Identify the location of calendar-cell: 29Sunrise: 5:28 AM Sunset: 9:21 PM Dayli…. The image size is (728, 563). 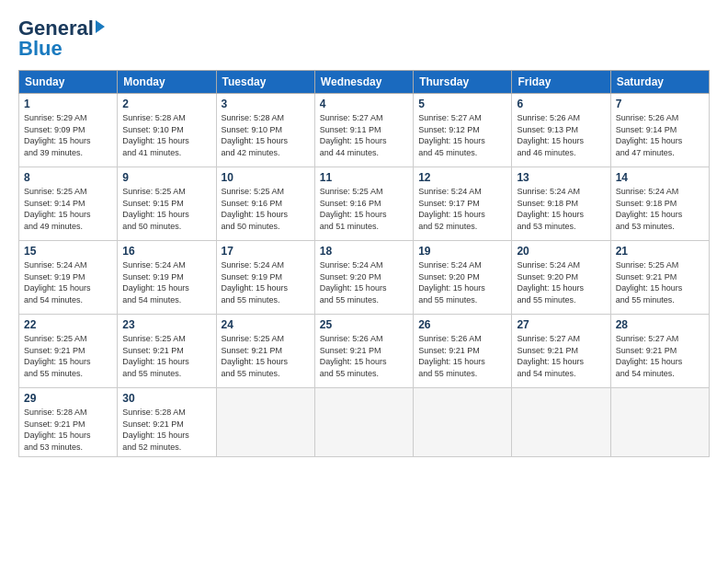
(68, 423).